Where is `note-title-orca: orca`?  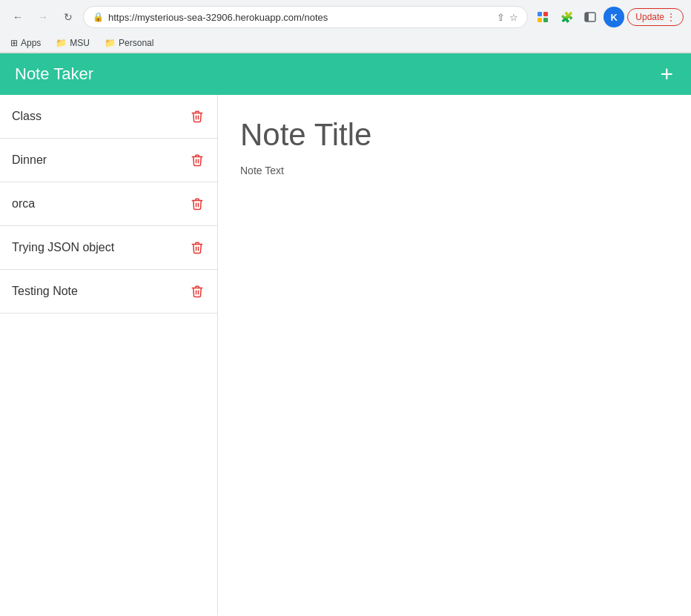 note-title-orca: orca is located at coordinates (24, 204).